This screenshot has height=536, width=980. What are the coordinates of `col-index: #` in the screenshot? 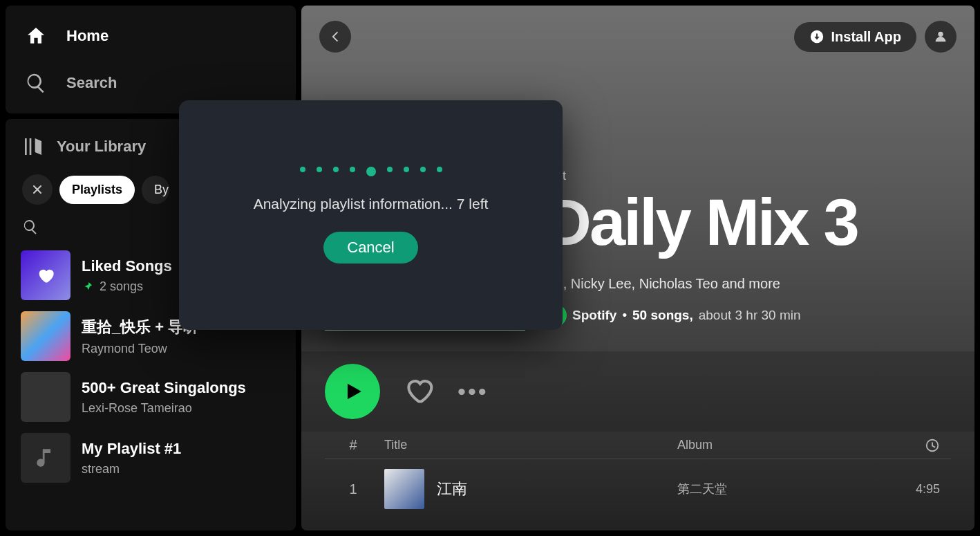 It's located at (353, 445).